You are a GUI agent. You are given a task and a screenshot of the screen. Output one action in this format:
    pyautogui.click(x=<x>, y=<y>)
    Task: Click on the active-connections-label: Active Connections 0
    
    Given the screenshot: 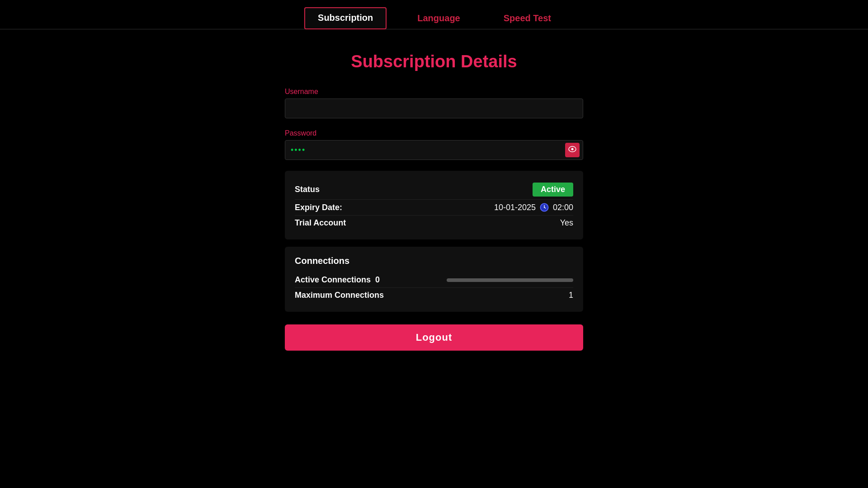 What is the action you would take?
    pyautogui.click(x=337, y=280)
    